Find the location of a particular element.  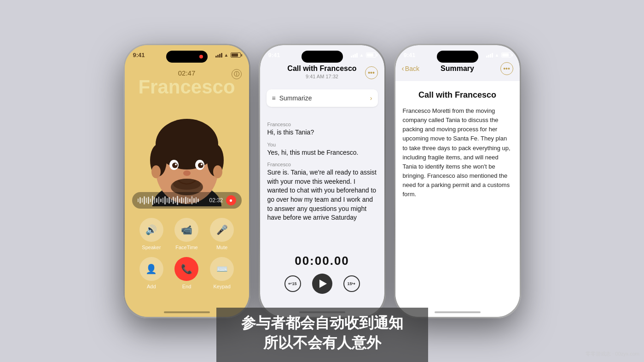

phone2-inner: 9:41 ▲ Call with Francesco 9:41 AM is located at coordinates (322, 181).